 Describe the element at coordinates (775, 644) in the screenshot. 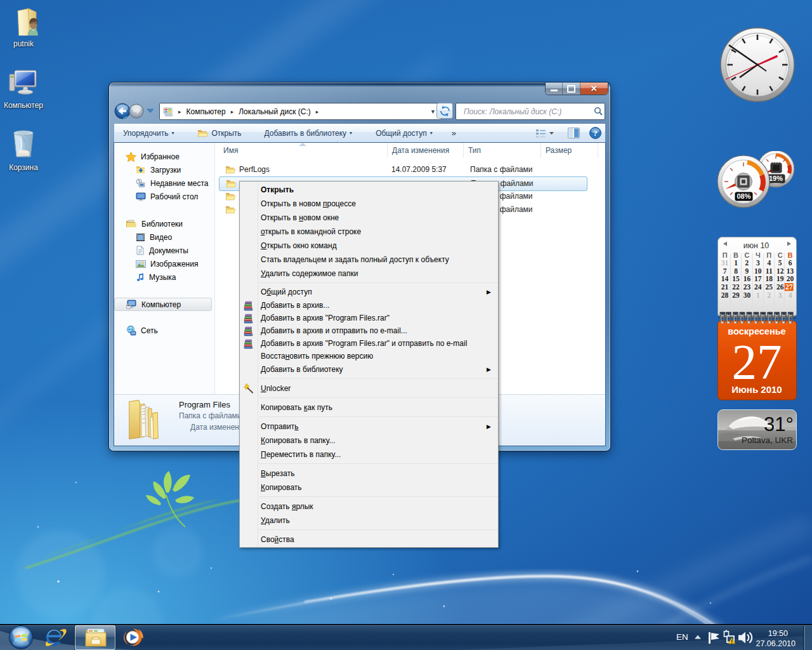

I see `svg-text: 27.06.2010` at that location.